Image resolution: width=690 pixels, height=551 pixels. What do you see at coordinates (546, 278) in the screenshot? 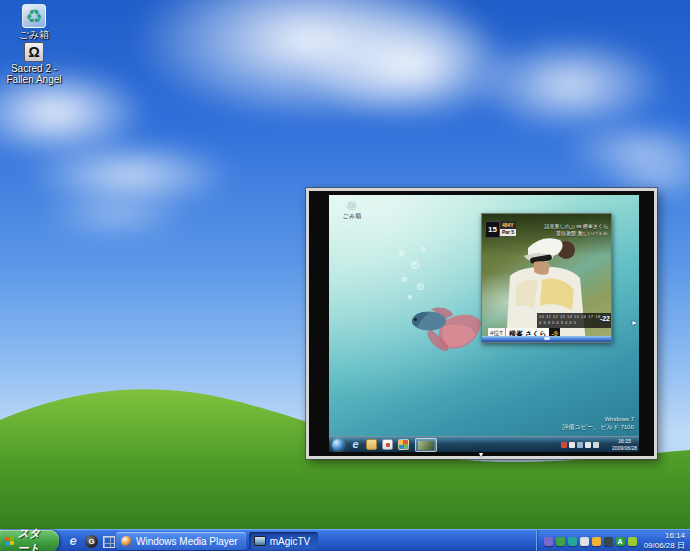
I see `magictv-video-window: 15 484Y Par 5 諸見里しのぶ vs 横峯さくら 首位攻防 激しいバト…` at bounding box center [546, 278].